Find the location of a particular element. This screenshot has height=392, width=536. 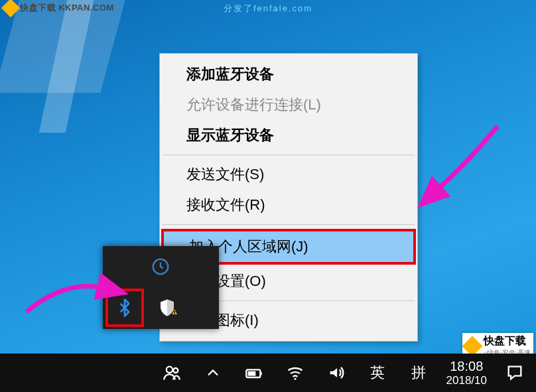

wifi-icon is located at coordinates (295, 373).